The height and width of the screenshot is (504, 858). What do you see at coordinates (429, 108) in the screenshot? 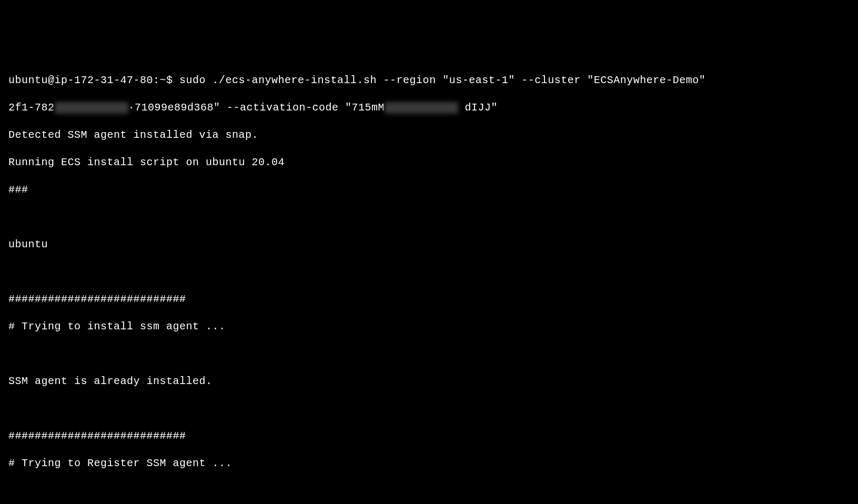
I see `command-line-2: 2f1-782XXXXXXXXXXX·71099e89d368" --activ…` at bounding box center [429, 108].